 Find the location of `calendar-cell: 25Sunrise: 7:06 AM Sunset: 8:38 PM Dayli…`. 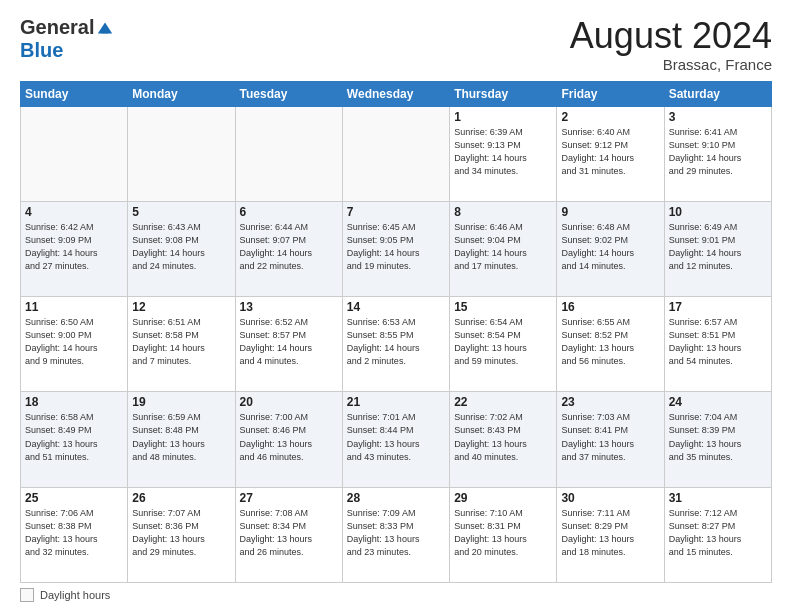

calendar-cell: 25Sunrise: 7:06 AM Sunset: 8:38 PM Dayli… is located at coordinates (74, 534).